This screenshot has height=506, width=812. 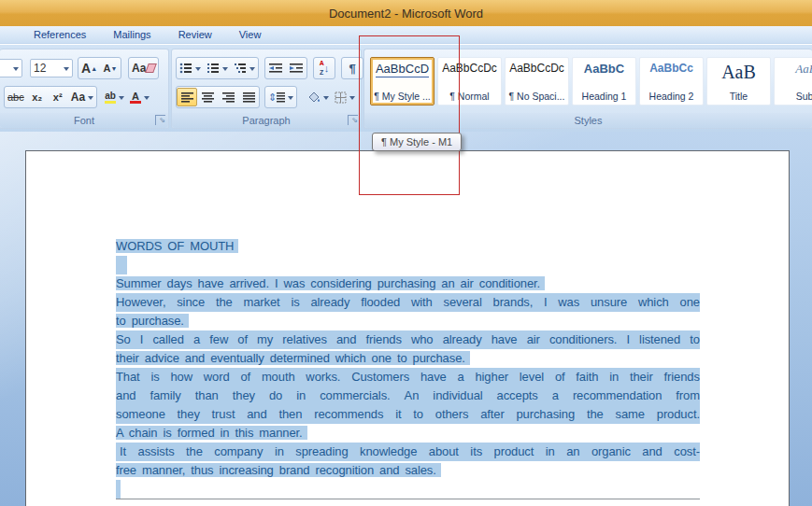 What do you see at coordinates (296, 68) in the screenshot?
I see `increase-indent-icon` at bounding box center [296, 68].